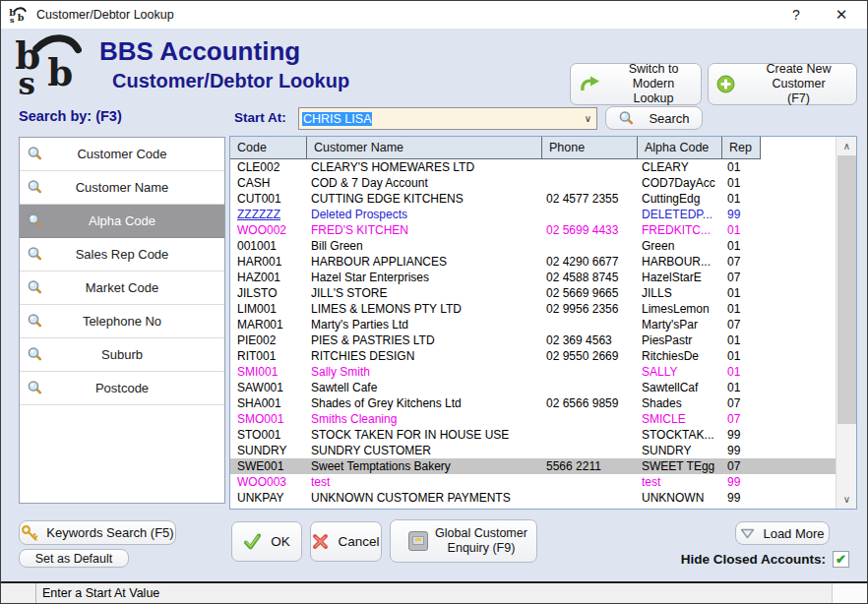 The width and height of the screenshot is (868, 604). I want to click on table-row: WOO003testtest99, so click(543, 482).